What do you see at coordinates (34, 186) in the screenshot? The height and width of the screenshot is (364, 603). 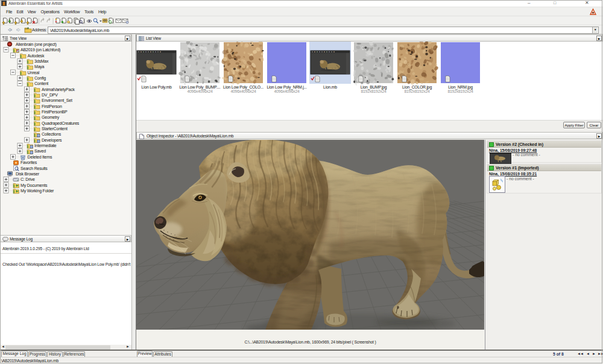 I see `svg-text: My Documents` at bounding box center [34, 186].